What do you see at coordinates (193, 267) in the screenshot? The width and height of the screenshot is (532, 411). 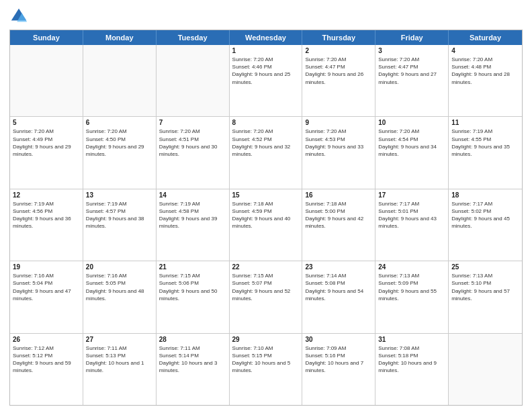 I see `cell-day-number: 21` at bounding box center [193, 267].